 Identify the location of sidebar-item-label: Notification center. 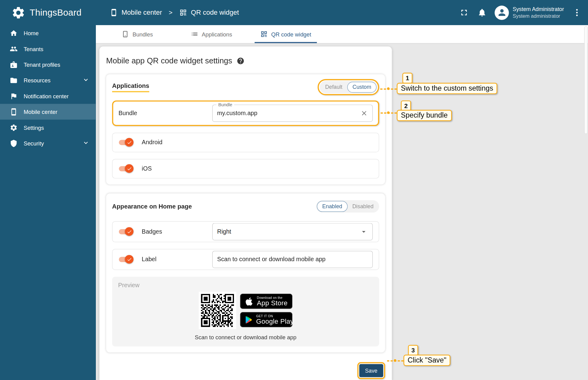
(46, 96).